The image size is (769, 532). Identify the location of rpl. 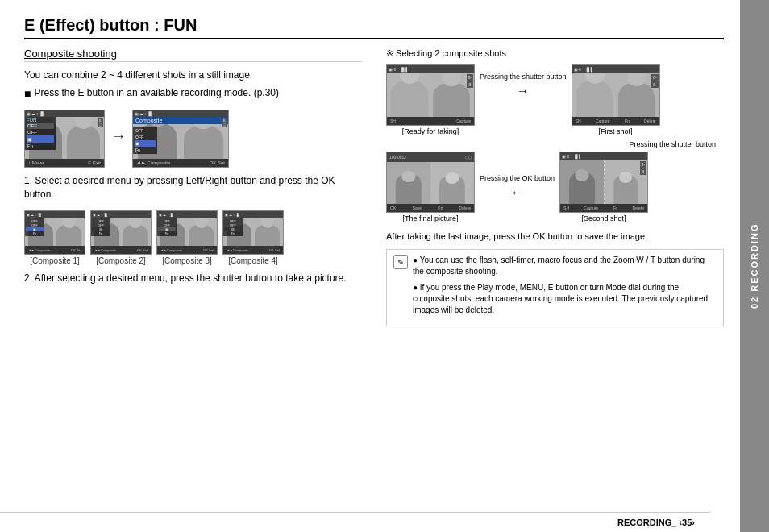
(409, 99).